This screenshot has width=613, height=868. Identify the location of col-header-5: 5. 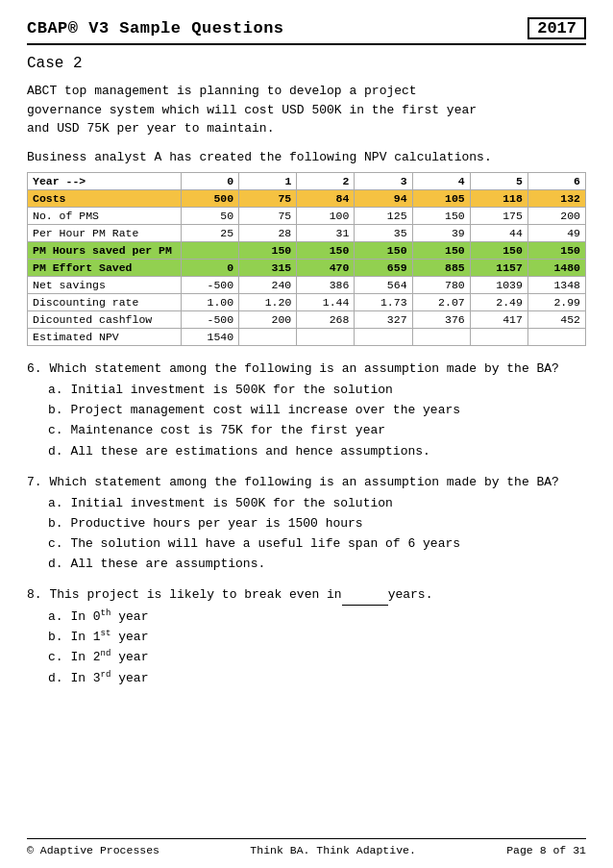
(499, 182).